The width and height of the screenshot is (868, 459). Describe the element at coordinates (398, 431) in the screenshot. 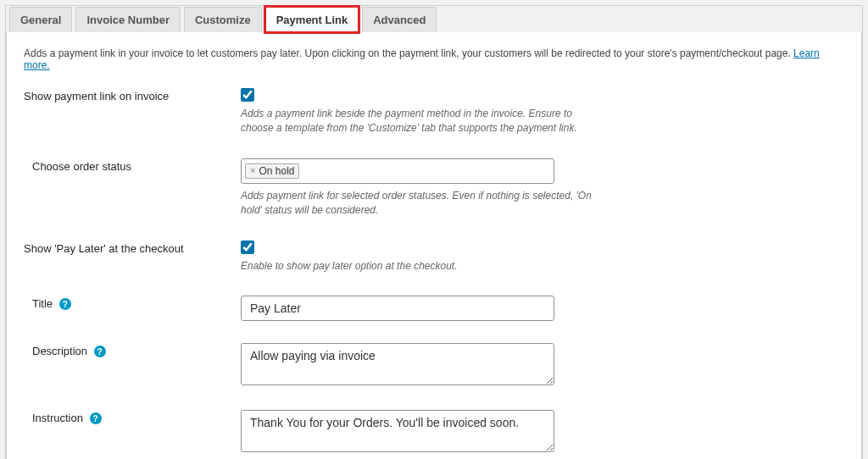

I see `instruction-input` at that location.